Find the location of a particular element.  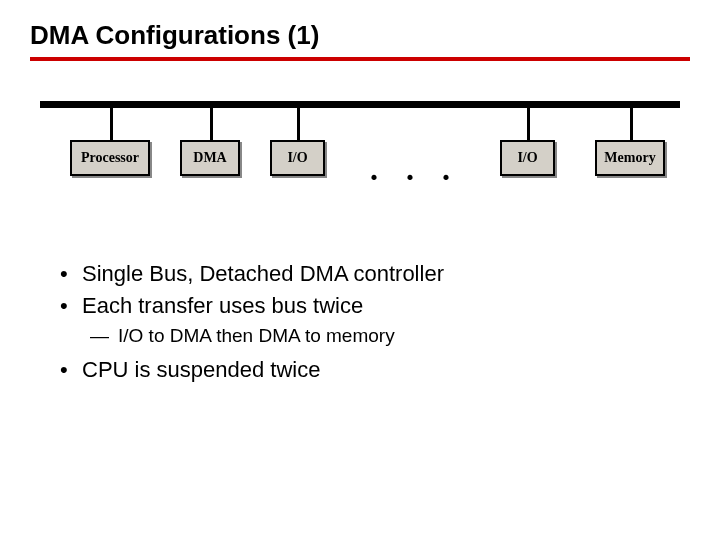

module-dma: DMA is located at coordinates (210, 158).